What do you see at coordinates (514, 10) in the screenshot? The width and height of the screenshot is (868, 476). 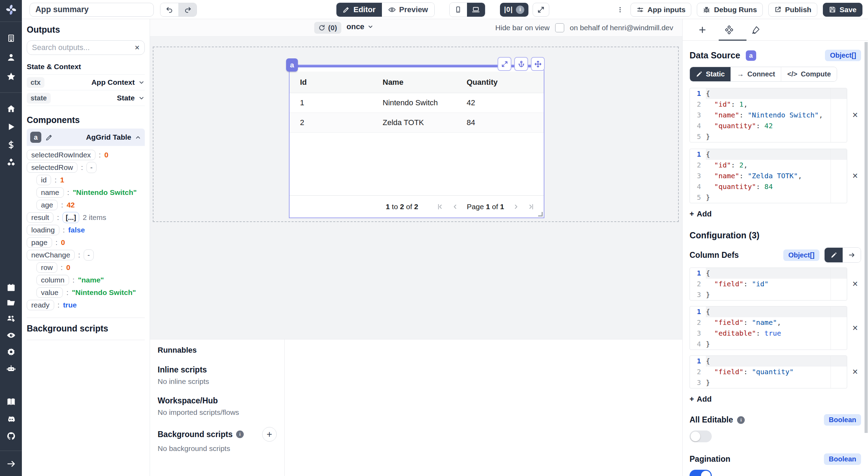 I see `debug-outputs-toggle: |0| i` at bounding box center [514, 10].